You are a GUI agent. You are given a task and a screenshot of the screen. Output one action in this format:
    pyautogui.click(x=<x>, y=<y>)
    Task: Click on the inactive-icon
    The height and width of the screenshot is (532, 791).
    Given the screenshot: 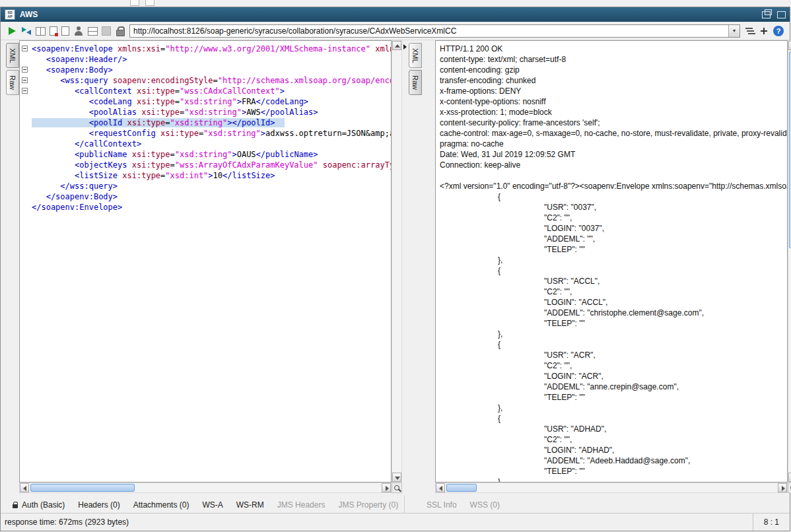 What is the action you would take?
    pyautogui.click(x=106, y=31)
    